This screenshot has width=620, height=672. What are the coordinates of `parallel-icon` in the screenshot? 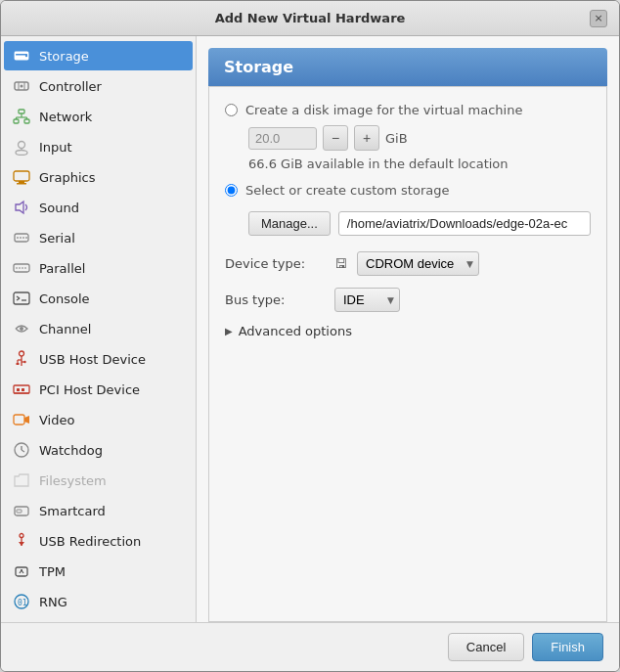 It's located at (22, 268).